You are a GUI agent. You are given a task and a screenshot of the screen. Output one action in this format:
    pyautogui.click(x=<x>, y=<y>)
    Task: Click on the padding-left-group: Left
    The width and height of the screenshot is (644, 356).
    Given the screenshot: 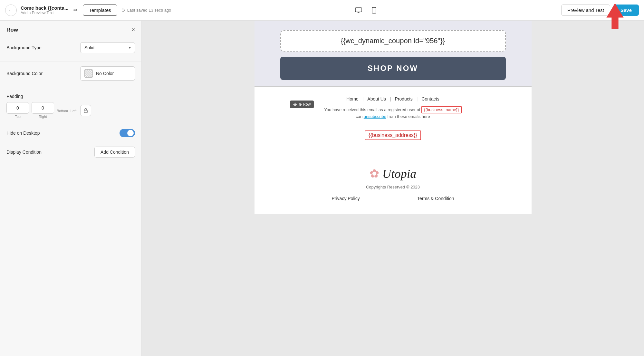 What is the action you would take?
    pyautogui.click(x=73, y=110)
    